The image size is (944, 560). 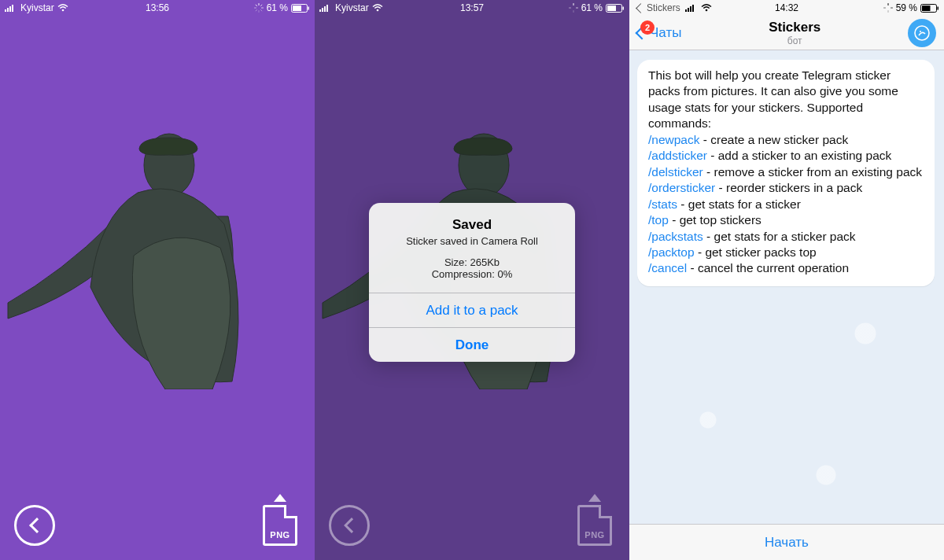 I want to click on command-desc: - get top stickers, so click(x=715, y=220).